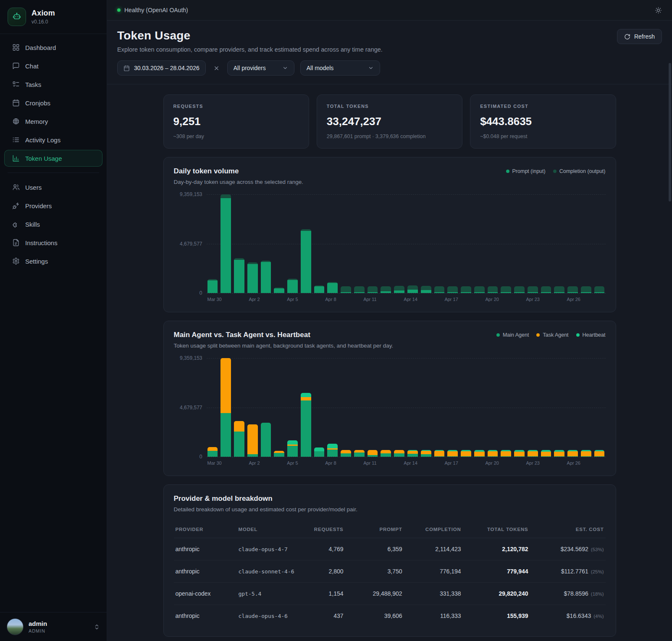  What do you see at coordinates (496, 549) in the screenshot?
I see `cell-total-tokens: 2,120,782` at bounding box center [496, 549].